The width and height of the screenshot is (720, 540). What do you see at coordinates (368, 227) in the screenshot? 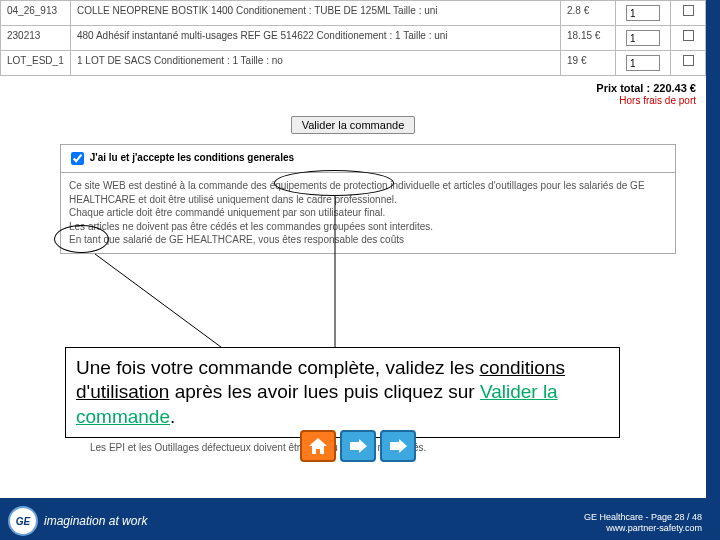
I see `terms-line: Les articles ne doivent pas être cédés e…` at bounding box center [368, 227].